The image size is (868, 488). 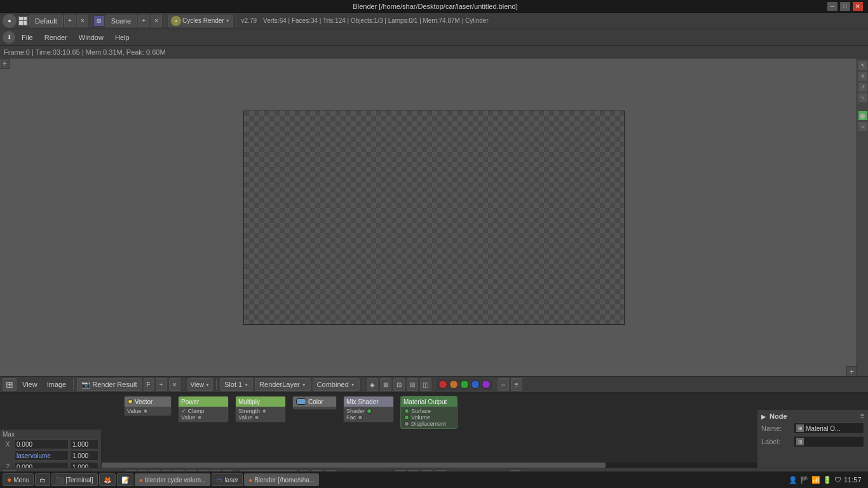 I want to click on add-scene-button: +, so click(x=144, y=21).